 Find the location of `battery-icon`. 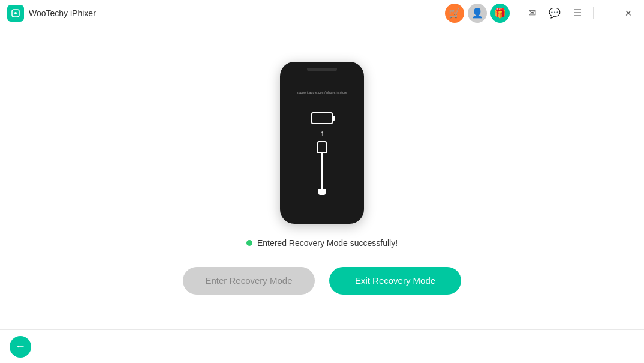

battery-icon is located at coordinates (322, 118).